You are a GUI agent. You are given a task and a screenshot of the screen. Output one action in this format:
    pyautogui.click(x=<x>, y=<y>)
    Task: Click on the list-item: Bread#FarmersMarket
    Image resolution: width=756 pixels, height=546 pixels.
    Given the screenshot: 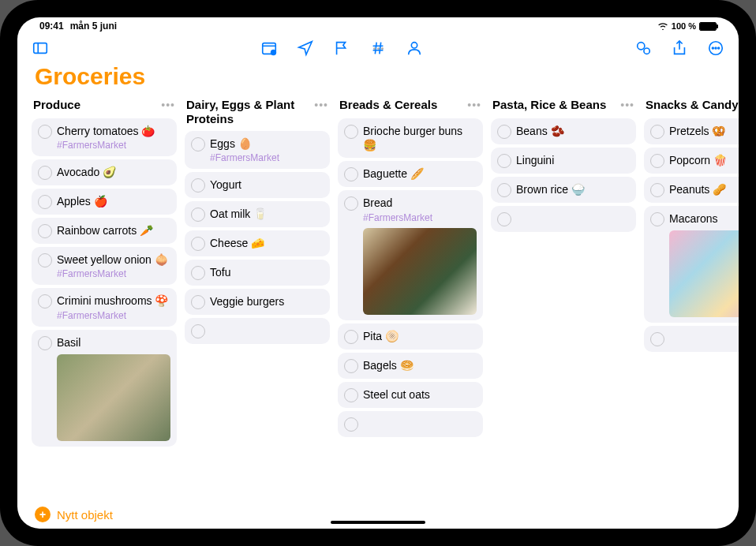 What is the action you would take?
    pyautogui.click(x=410, y=255)
    